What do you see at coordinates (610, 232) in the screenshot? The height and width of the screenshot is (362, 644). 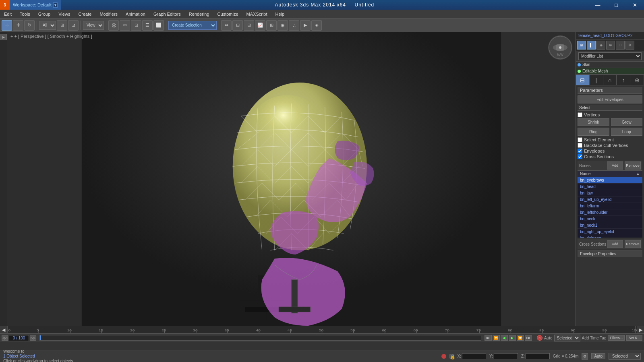 I see `bone-item-right-up-eyelid: bn_right_up_eyelid` at bounding box center [610, 232].